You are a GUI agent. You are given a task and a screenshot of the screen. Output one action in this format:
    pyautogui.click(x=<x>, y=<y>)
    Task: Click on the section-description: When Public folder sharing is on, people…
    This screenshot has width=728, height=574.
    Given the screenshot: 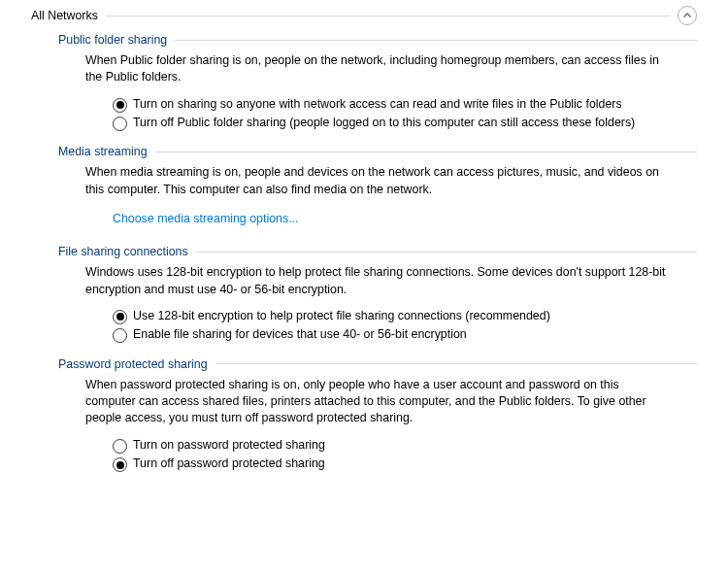 What is the action you would take?
    pyautogui.click(x=377, y=70)
    